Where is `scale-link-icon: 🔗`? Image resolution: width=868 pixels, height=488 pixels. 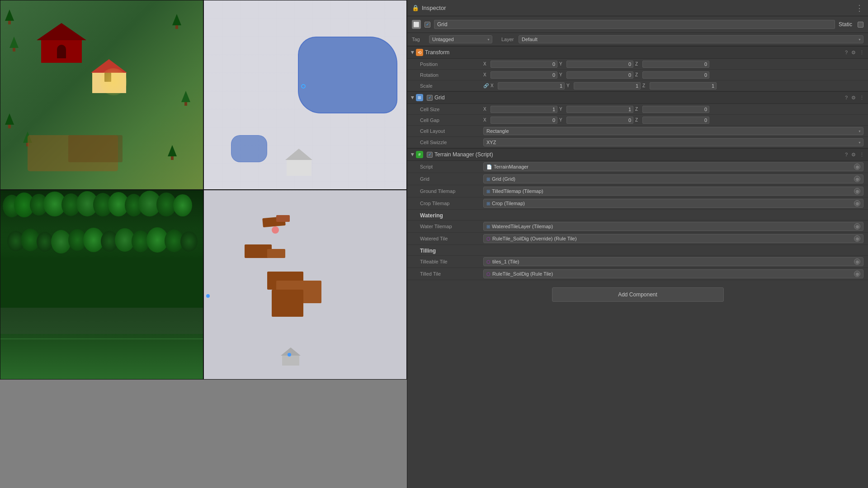 scale-link-icon: 🔗 is located at coordinates (486, 86).